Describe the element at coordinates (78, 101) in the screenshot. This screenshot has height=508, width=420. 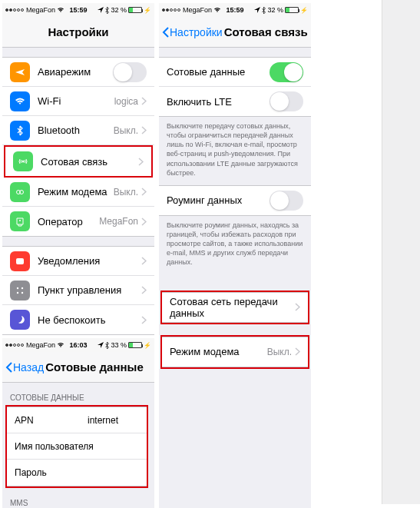
I see `row-wifi: Wi-Fi logica` at that location.